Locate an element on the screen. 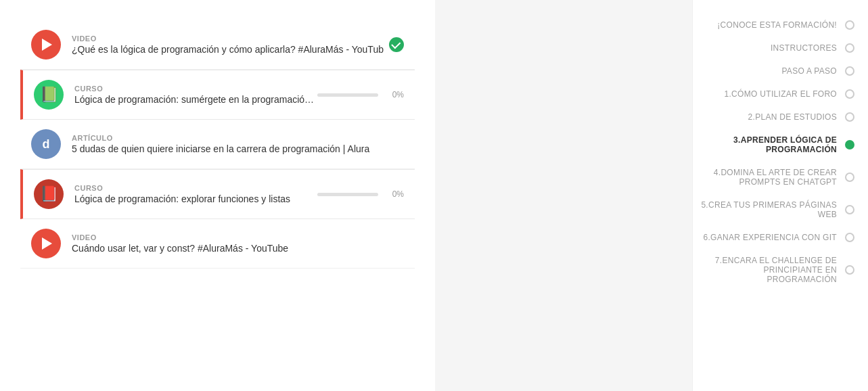  list-item: VIDEO ¿Qué es la lógica de programación … is located at coordinates (218, 45).